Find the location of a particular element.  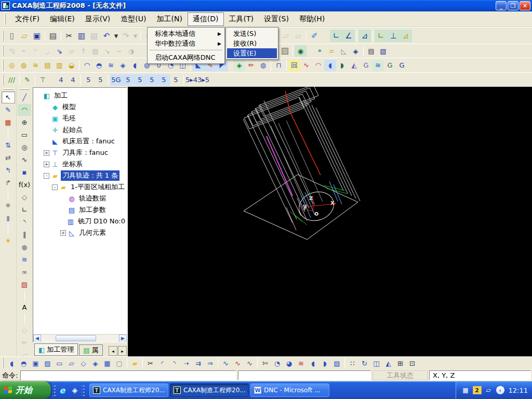

pocket-mill-icon: ◈ is located at coordinates (239, 65).